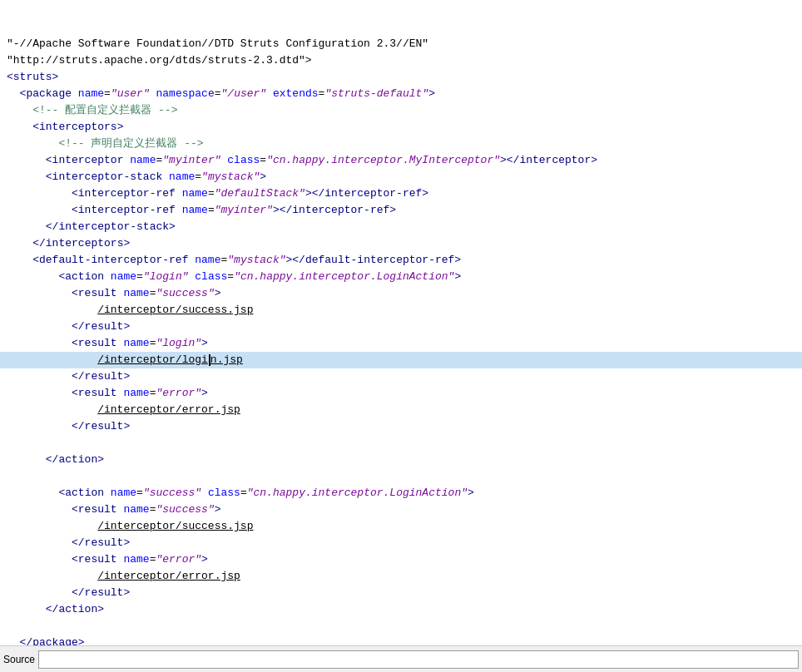 This screenshot has width=802, height=672. I want to click on source-input, so click(418, 660).